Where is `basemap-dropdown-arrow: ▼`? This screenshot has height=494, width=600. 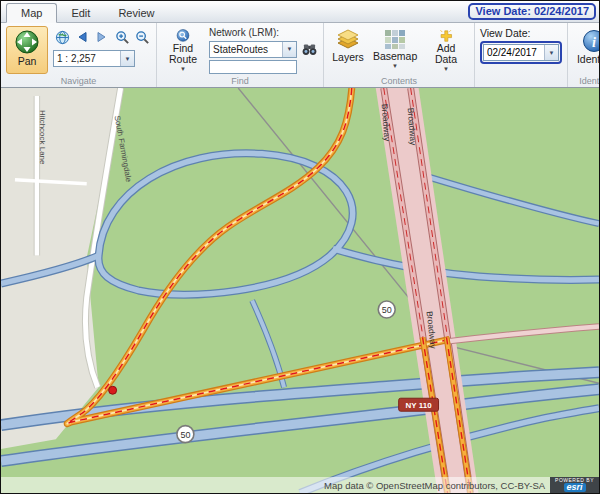 basemap-dropdown-arrow: ▼ is located at coordinates (395, 66).